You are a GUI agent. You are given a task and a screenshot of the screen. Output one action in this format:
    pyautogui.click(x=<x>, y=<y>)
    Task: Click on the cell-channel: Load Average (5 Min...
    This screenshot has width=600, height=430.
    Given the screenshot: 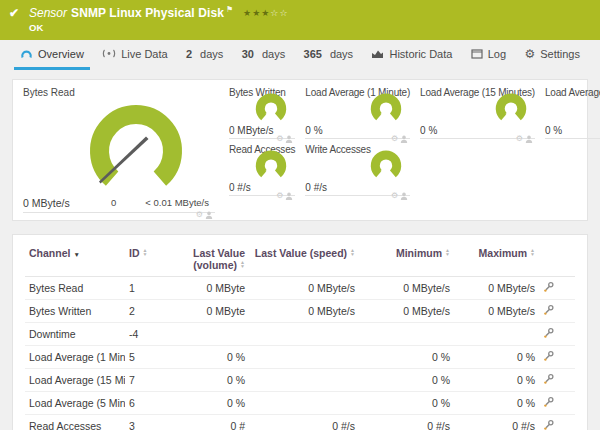 What is the action you would take?
    pyautogui.click(x=75, y=404)
    